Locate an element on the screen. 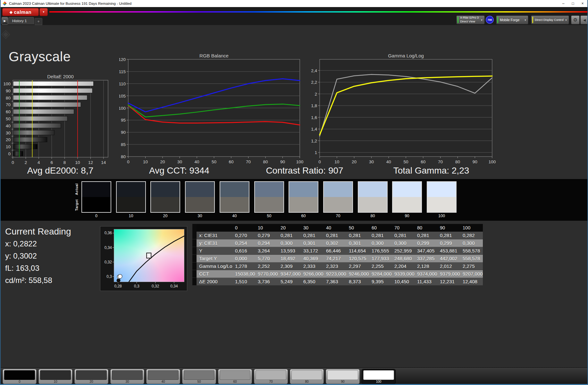  pattern-button-80: 80 is located at coordinates (307, 377).